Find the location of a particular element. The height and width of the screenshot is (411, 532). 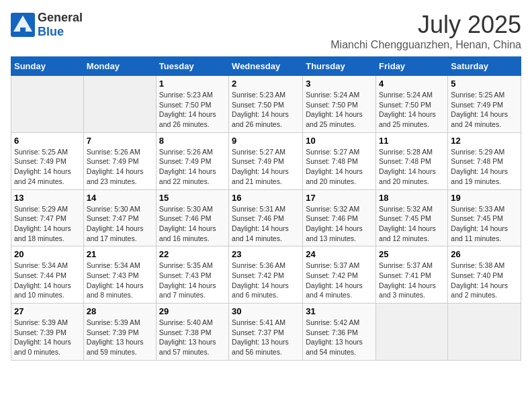

day-cell: 1Sunrise: 5:23 AM Sunset: 7:50 PM Daylig… is located at coordinates (192, 105).